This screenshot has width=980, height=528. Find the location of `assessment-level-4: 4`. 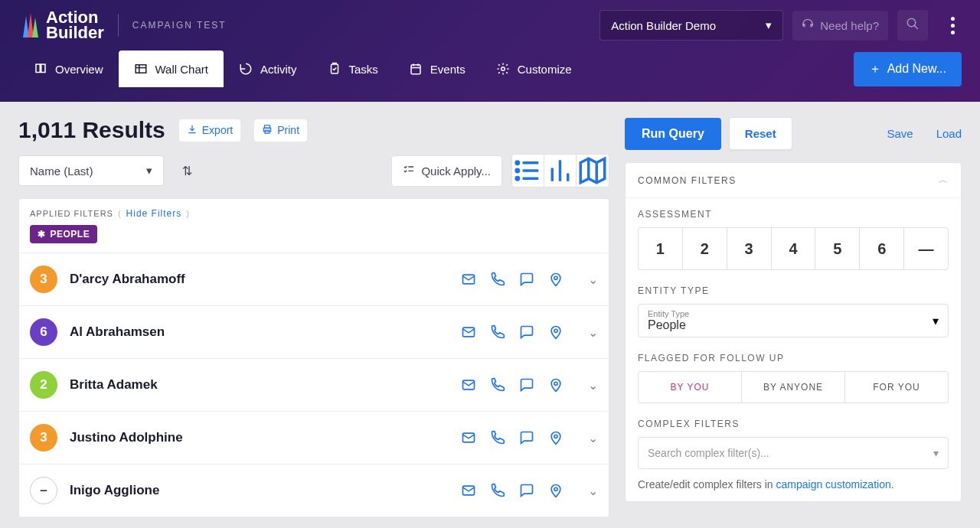

assessment-level-4: 4 is located at coordinates (794, 249).